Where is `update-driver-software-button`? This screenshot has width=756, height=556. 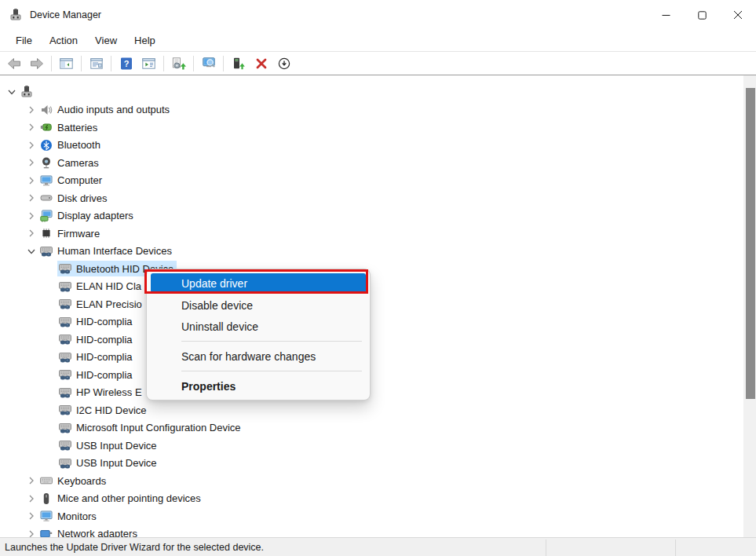
update-driver-software-button is located at coordinates (179, 64).